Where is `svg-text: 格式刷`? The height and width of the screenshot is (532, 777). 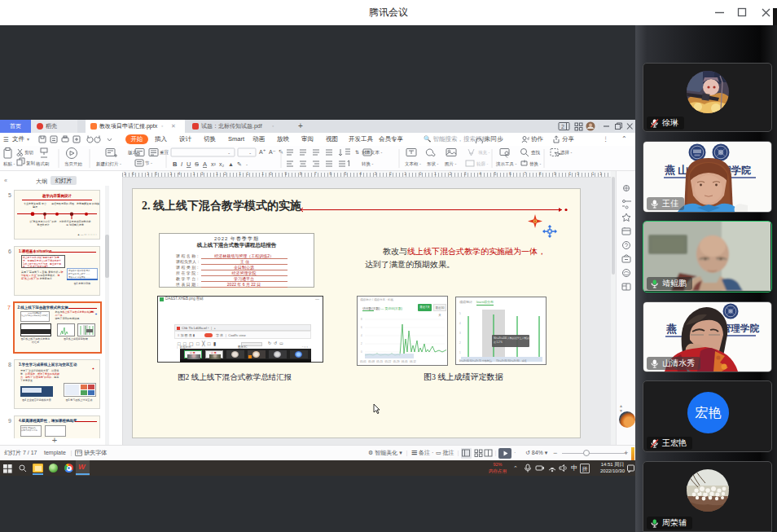
svg-text: 格式刷 is located at coordinates (42, 165).